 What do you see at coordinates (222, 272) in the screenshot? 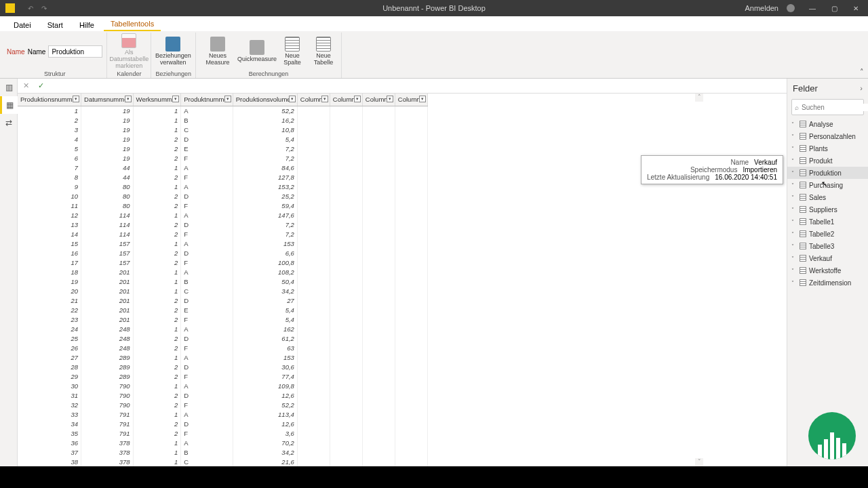
I see `table-row: 182011A108,2` at bounding box center [222, 272].